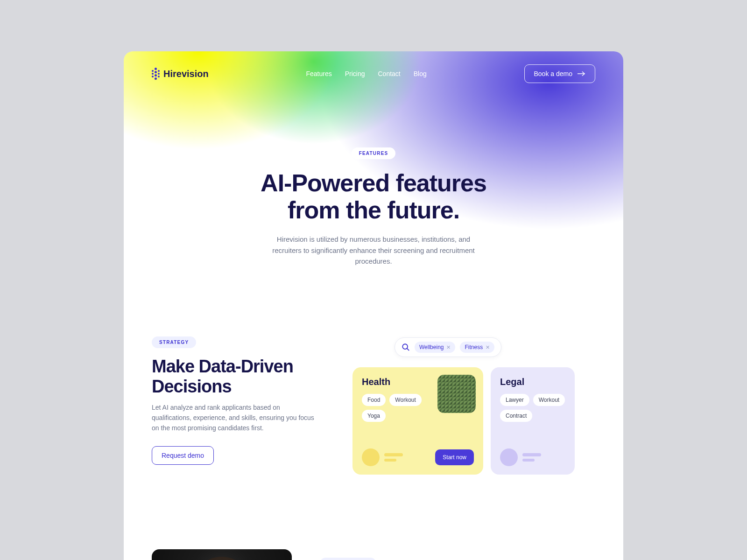  What do you see at coordinates (455, 457) in the screenshot?
I see `start-now-button: Start now` at bounding box center [455, 457].